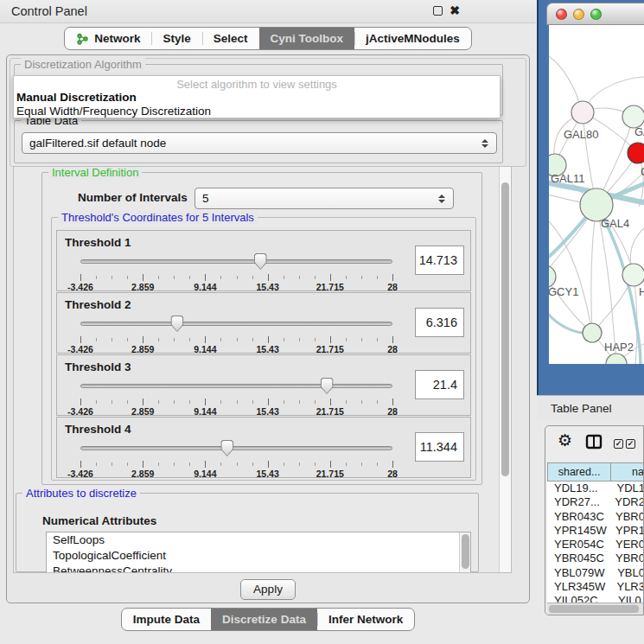  What do you see at coordinates (437, 10) in the screenshot?
I see `float-window-icon` at bounding box center [437, 10].